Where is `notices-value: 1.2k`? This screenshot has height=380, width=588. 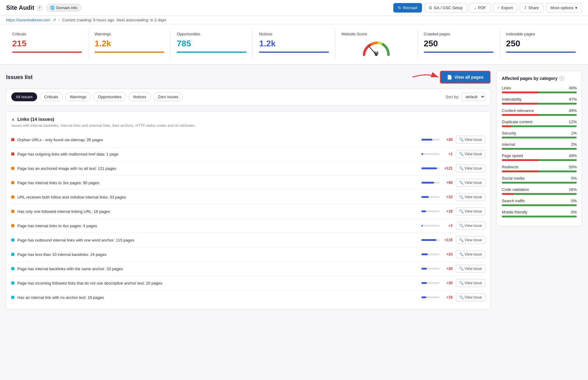 notices-value: 1.2k is located at coordinates (294, 44).